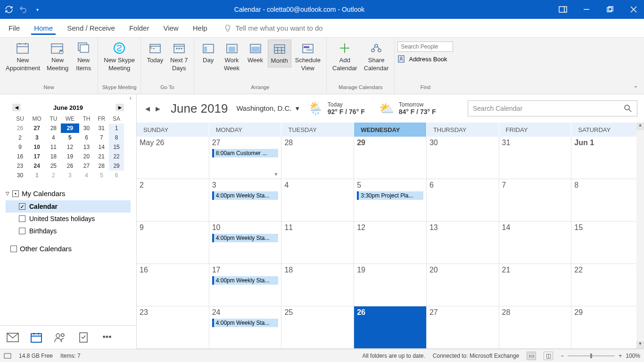  I want to click on day-cell: 18, so click(318, 285).